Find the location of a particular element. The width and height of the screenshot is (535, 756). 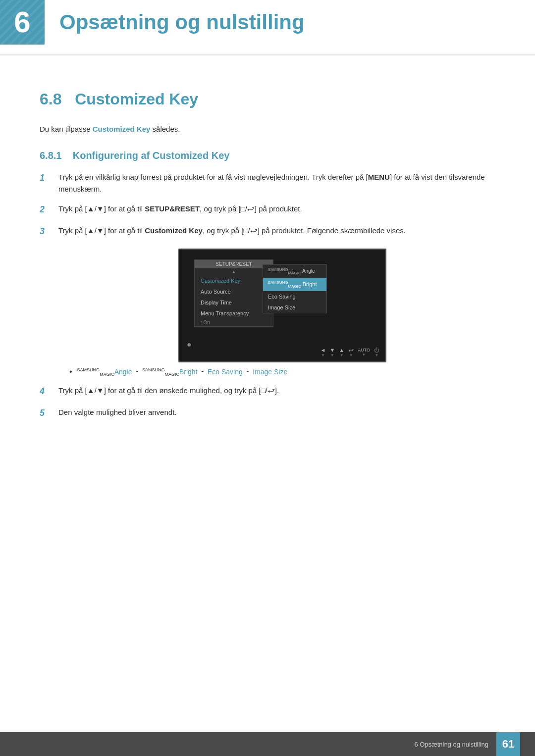

menu-item-menu-trans: Menu Transparency is located at coordinates (234, 313).